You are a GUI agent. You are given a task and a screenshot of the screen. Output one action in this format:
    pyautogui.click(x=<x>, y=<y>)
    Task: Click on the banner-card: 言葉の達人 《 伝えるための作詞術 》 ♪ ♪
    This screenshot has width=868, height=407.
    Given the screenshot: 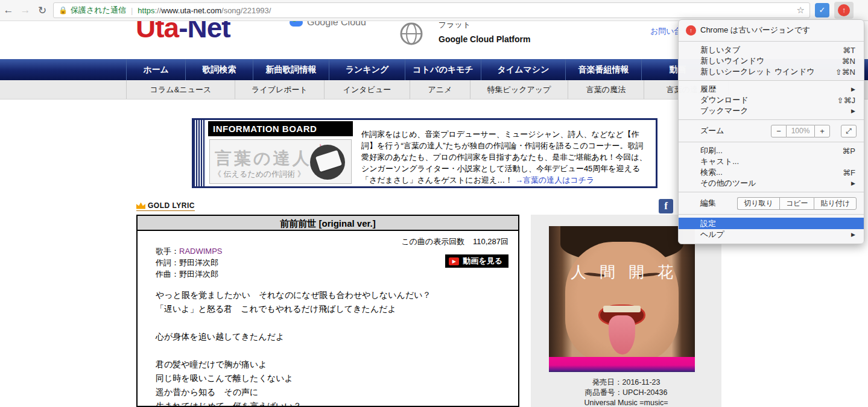 What is the action you would take?
    pyautogui.click(x=280, y=162)
    